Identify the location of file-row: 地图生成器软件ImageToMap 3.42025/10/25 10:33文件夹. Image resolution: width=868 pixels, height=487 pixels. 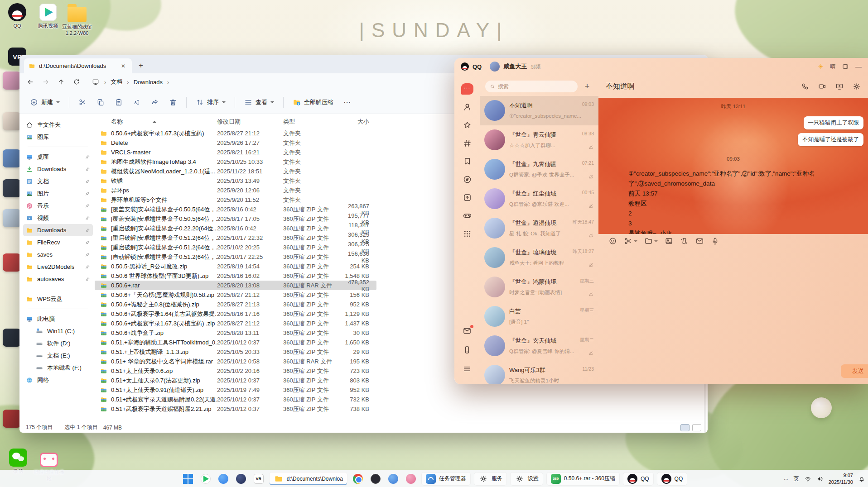
(236, 162).